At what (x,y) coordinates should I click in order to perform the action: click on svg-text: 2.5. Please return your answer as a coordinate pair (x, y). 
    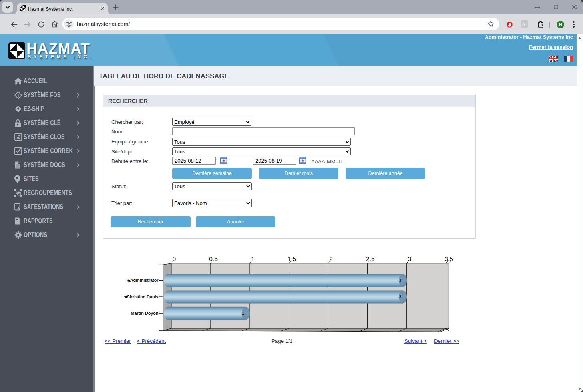
    Looking at the image, I should click on (370, 259).